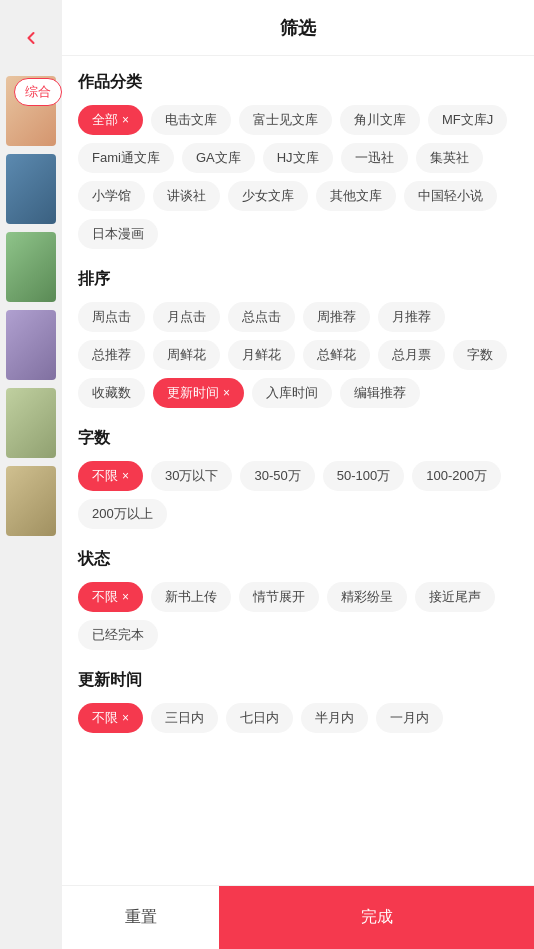 The image size is (534, 949). I want to click on tag-sort-5: 总推荐, so click(112, 355).